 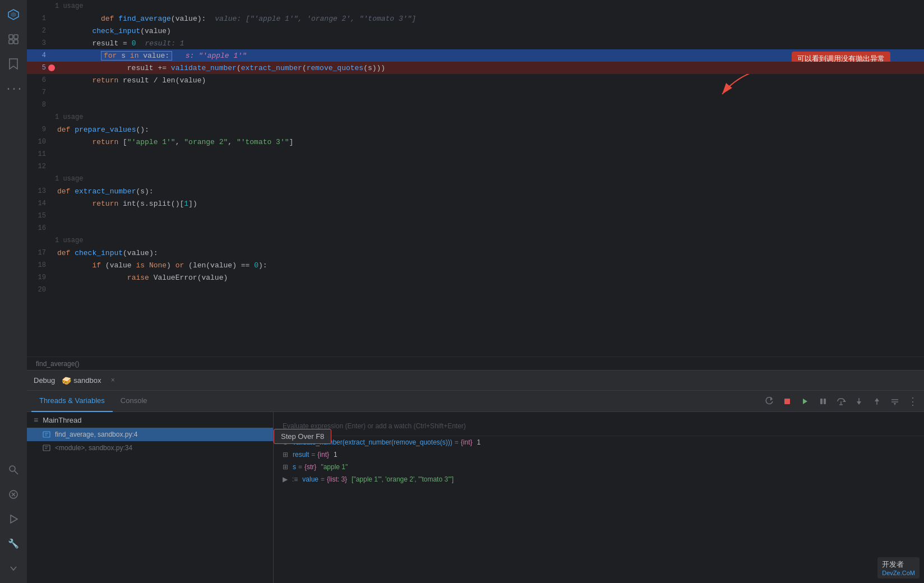 What do you see at coordinates (66, 381) in the screenshot?
I see `sandbox-emoji: 🥪` at bounding box center [66, 381].